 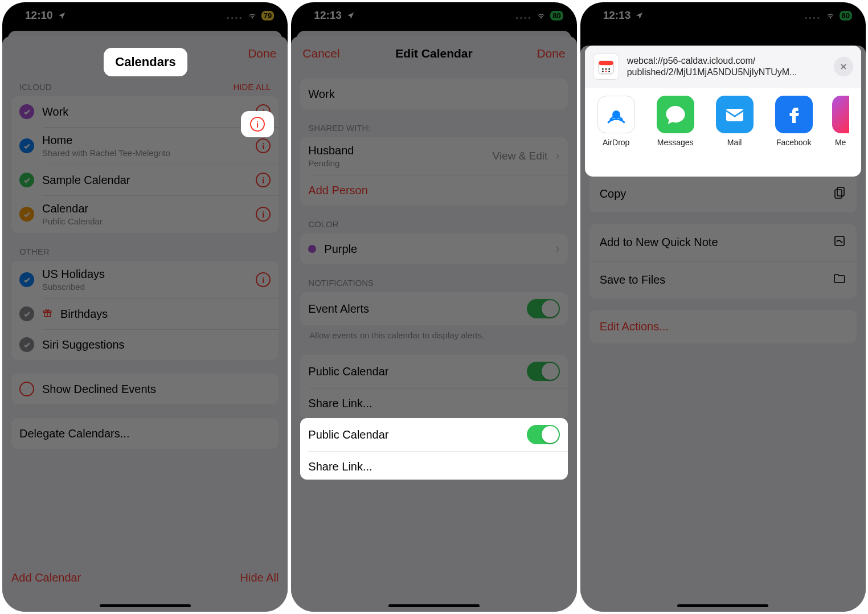 I want to click on calendar-name: Calendar, so click(x=145, y=208).